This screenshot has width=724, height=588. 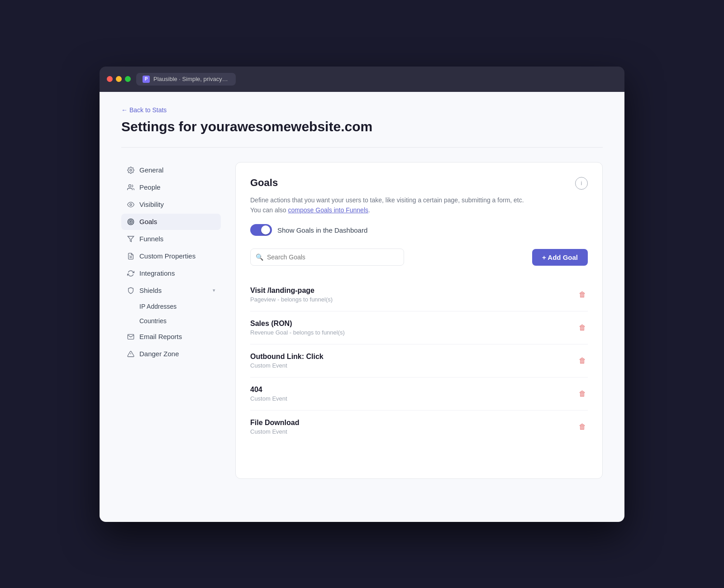 I want to click on goal-name-1: Sales (RON), so click(x=298, y=324).